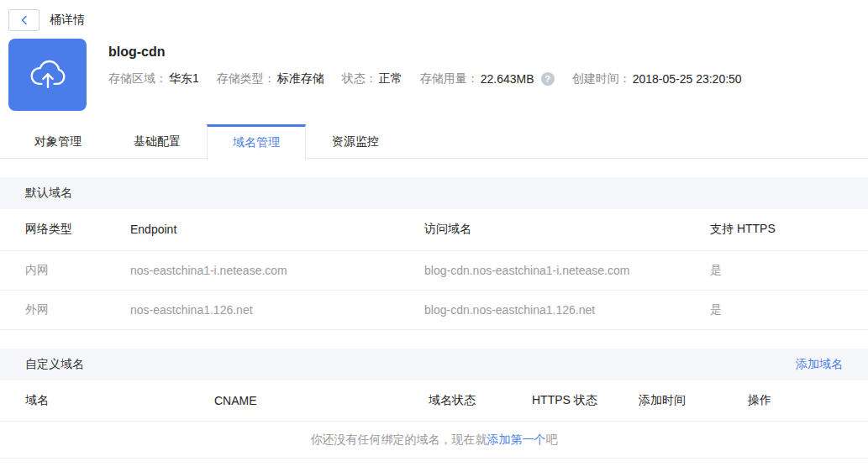 Image resolution: width=868 pixels, height=472 pixels. I want to click on col-domain-status: 域名状态, so click(481, 401).